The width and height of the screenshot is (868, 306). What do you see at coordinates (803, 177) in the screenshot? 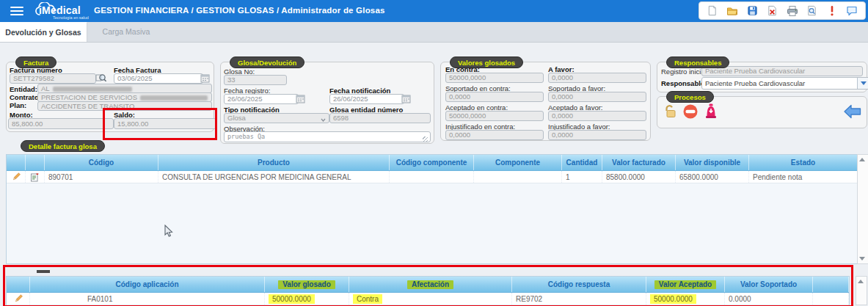
I see `cell-estado: Pendiente nota` at bounding box center [803, 177].